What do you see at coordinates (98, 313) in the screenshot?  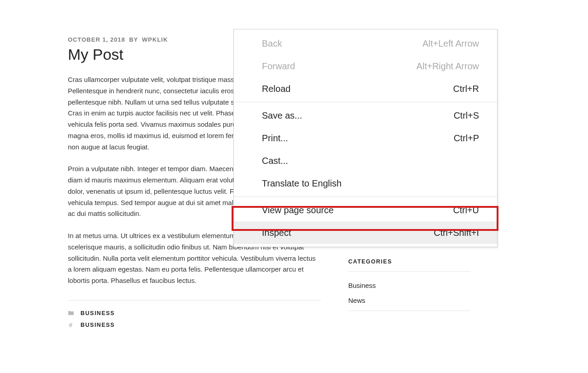 I see `category-link: BUSINESS` at bounding box center [98, 313].